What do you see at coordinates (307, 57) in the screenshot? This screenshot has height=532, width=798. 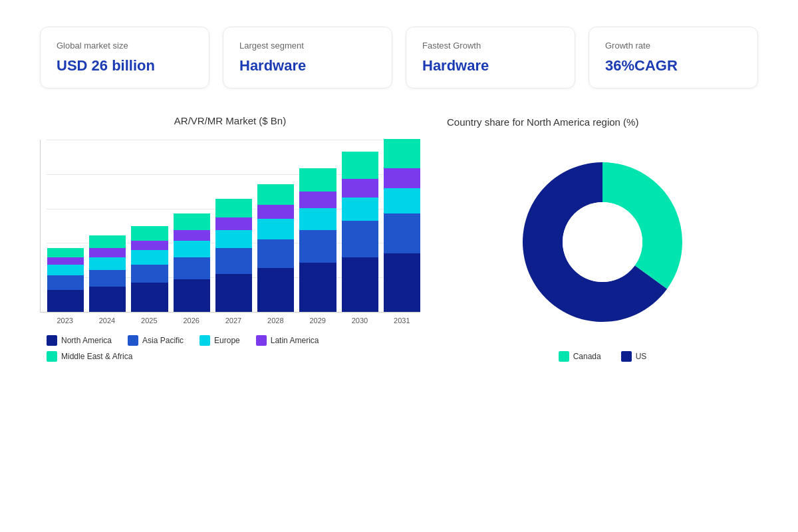 I see `kpi-card-largest-segment: Largest segment Hardware` at bounding box center [307, 57].